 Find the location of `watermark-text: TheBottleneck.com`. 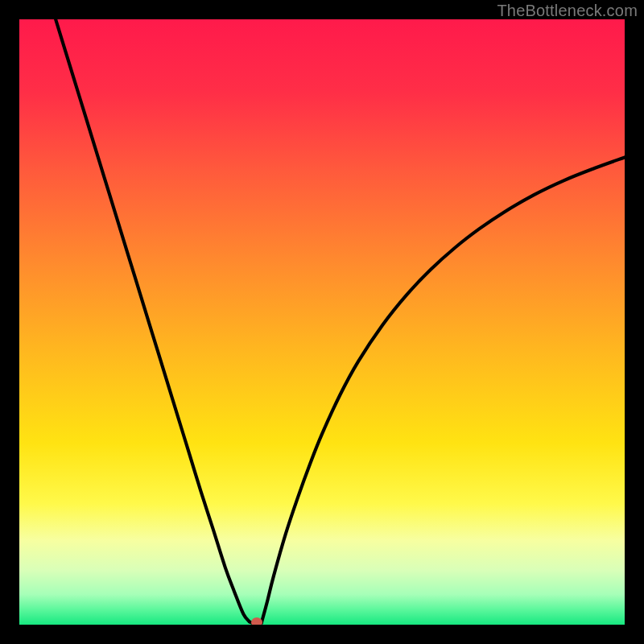

watermark-text: TheBottleneck.com is located at coordinates (567, 11).